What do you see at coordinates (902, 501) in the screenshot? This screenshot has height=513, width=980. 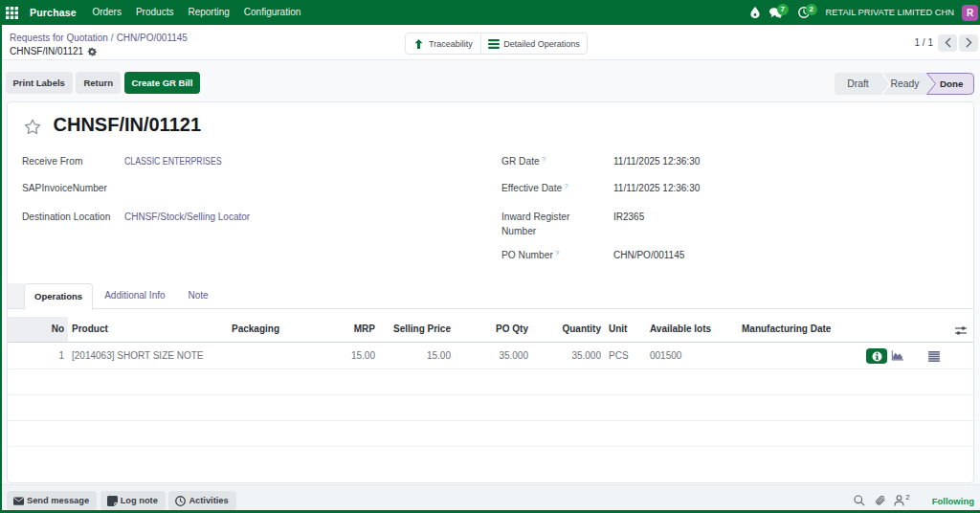 I see `followers-button: 2` at bounding box center [902, 501].